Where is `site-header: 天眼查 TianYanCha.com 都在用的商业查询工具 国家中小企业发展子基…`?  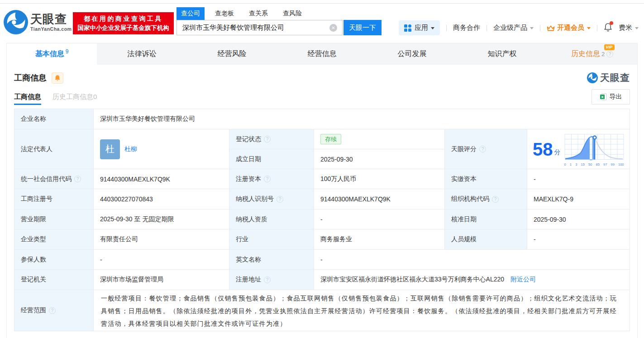
site-header: 天眼查 TianYanCha.com 都在用的商业查询工具 国家中小企业发展子基… is located at coordinates (322, 24).